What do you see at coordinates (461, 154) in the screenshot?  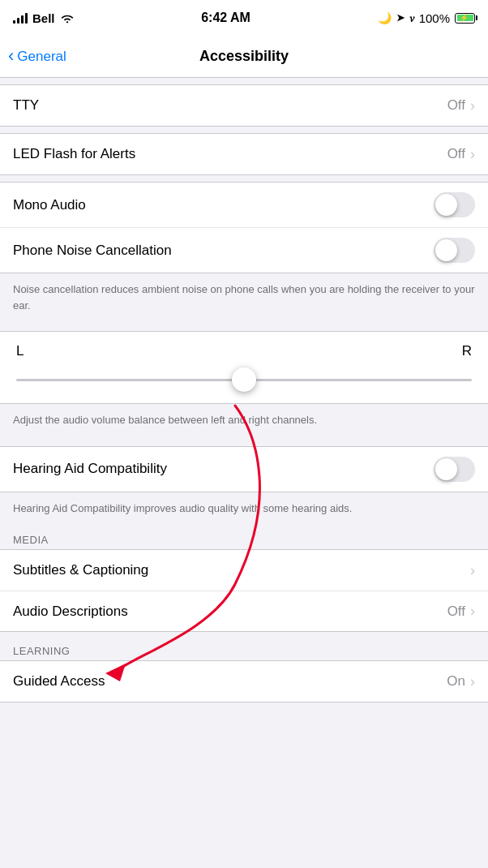 I see `led-flash-right: Off ›` at bounding box center [461, 154].